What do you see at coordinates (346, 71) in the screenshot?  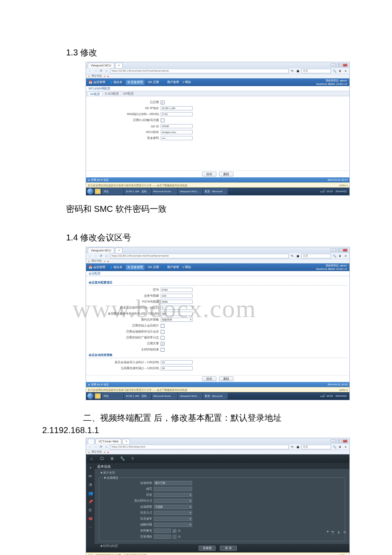 I see `menu-icon: ≡` at bounding box center [346, 71].